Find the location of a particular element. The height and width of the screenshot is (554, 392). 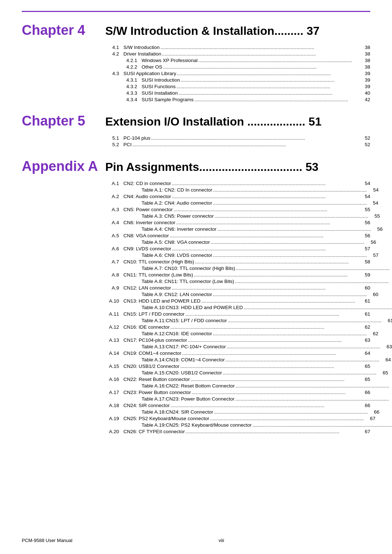

num-a5: A.5 is located at coordinates (114, 236).